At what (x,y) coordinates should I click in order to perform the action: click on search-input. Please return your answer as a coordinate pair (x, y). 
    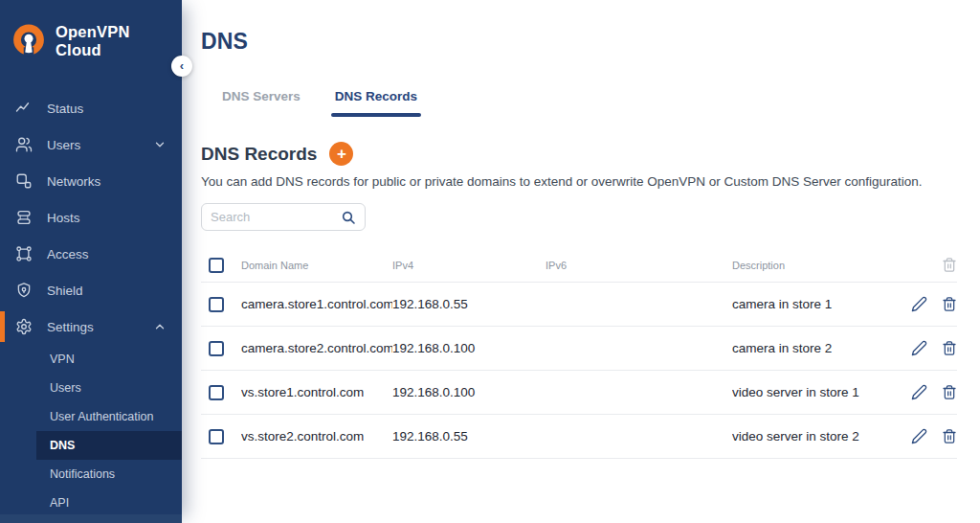
    Looking at the image, I should click on (276, 216).